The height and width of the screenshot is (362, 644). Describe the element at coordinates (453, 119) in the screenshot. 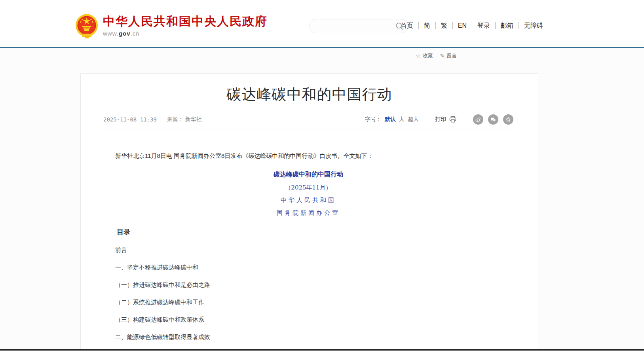

I see `printer-icon` at that location.